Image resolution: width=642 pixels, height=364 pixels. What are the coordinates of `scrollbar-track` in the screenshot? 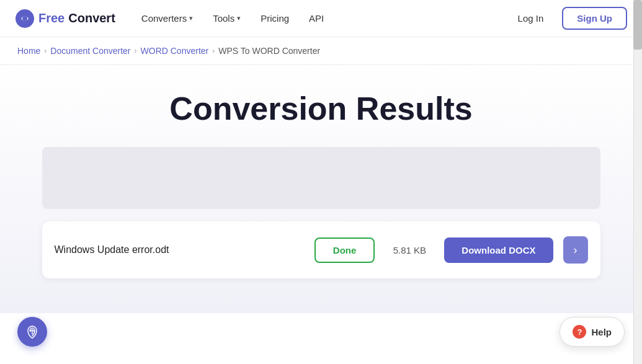 It's located at (638, 182).